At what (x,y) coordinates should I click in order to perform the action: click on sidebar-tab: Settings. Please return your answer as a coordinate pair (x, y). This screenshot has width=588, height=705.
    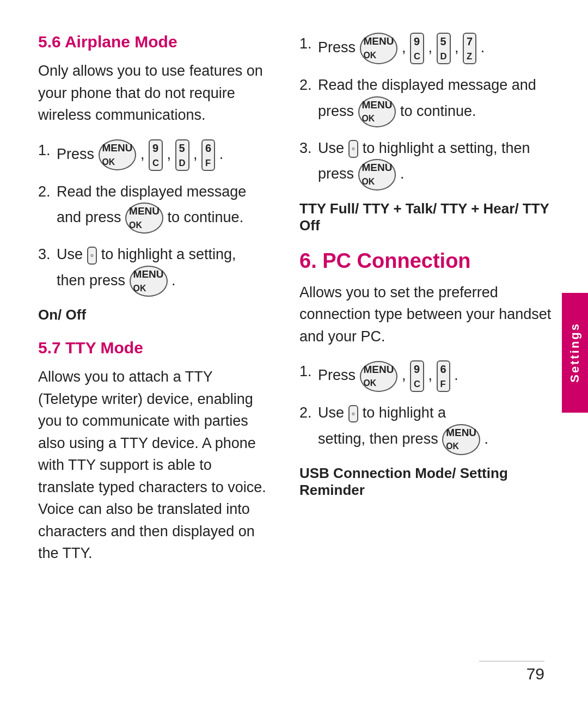
    Looking at the image, I should click on (575, 353).